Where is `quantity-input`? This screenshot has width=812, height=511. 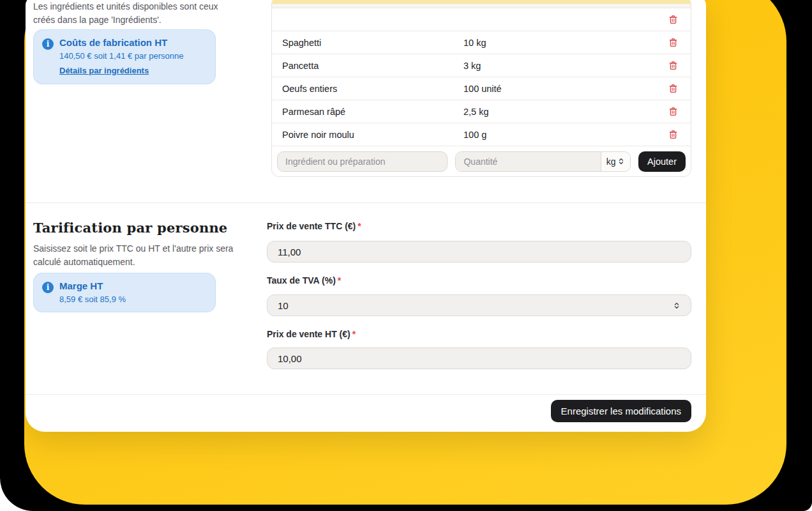
quantity-input is located at coordinates (529, 162).